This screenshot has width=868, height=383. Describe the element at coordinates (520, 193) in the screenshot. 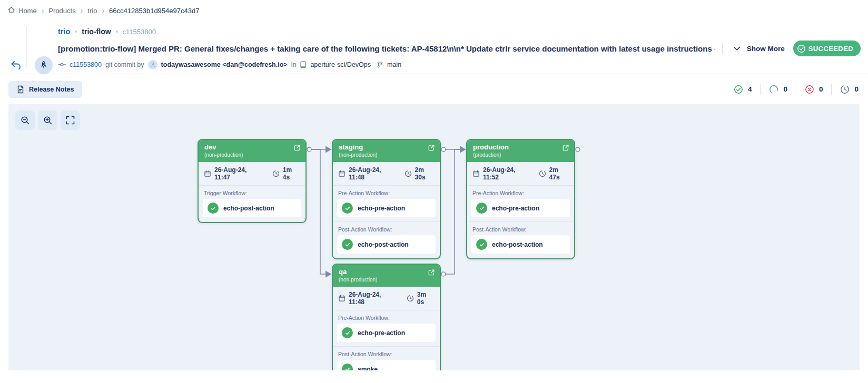

I see `workflow-section-label: Pre-Action Workflow:` at that location.